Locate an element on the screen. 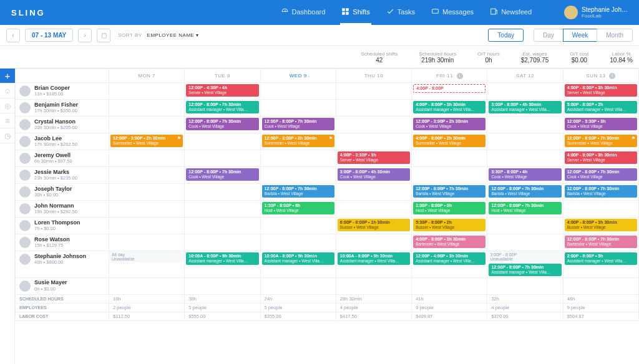  shift-block: 3:00P - 8:00P • 4h 30minAssistant manage… is located at coordinates (525, 107).